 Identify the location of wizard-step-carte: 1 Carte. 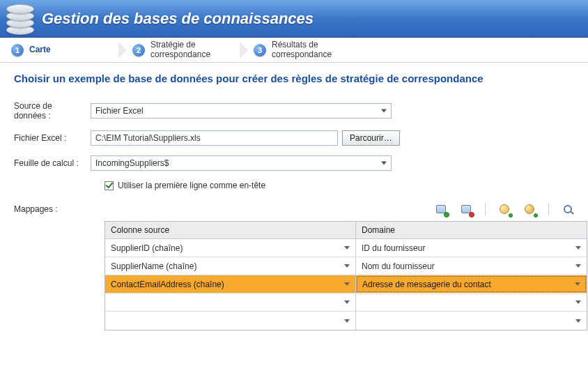
(63, 50).